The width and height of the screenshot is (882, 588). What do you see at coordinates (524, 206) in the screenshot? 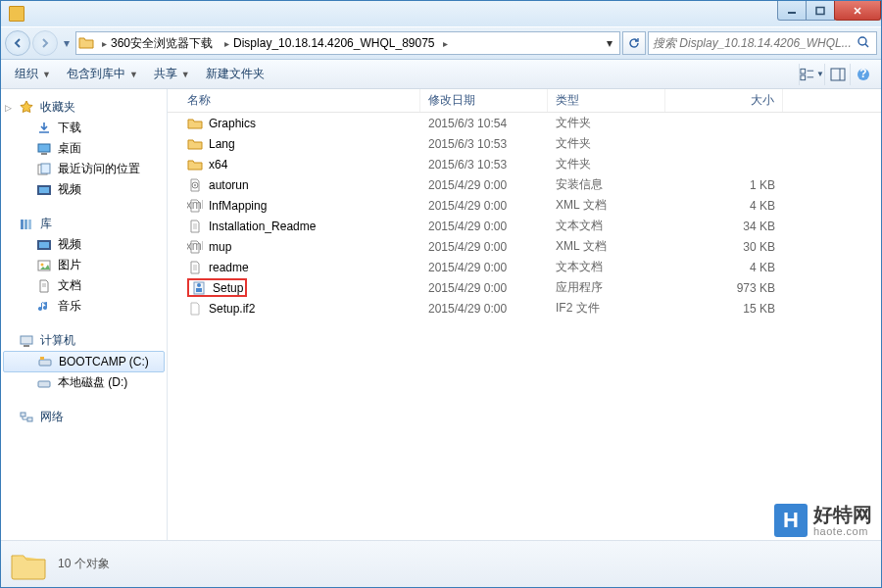
I see `file-row: xmlInfMapping2015/4/29 0:00XML 文档4 KB` at bounding box center [524, 206].